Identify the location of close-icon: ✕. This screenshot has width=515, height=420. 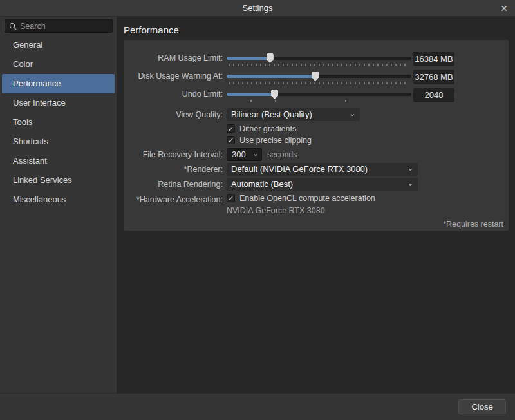
(504, 8).